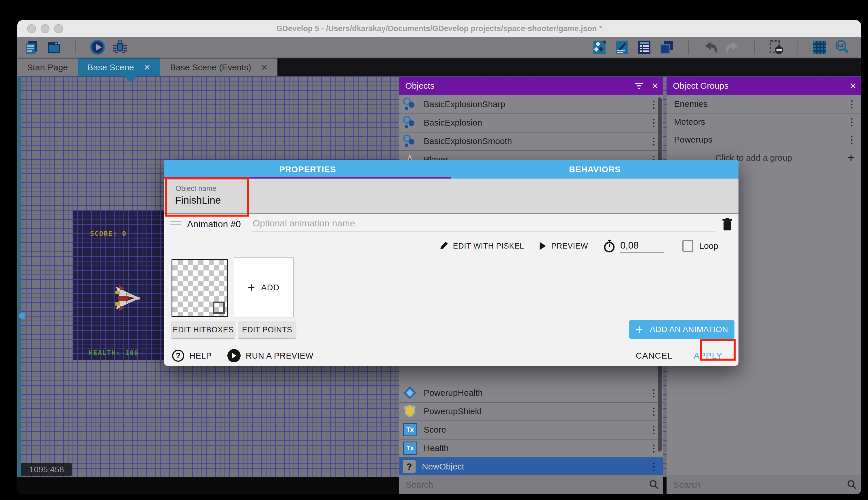  What do you see at coordinates (280, 356) in the screenshot?
I see `run-preview-label: RUN A PREVIEW` at bounding box center [280, 356].